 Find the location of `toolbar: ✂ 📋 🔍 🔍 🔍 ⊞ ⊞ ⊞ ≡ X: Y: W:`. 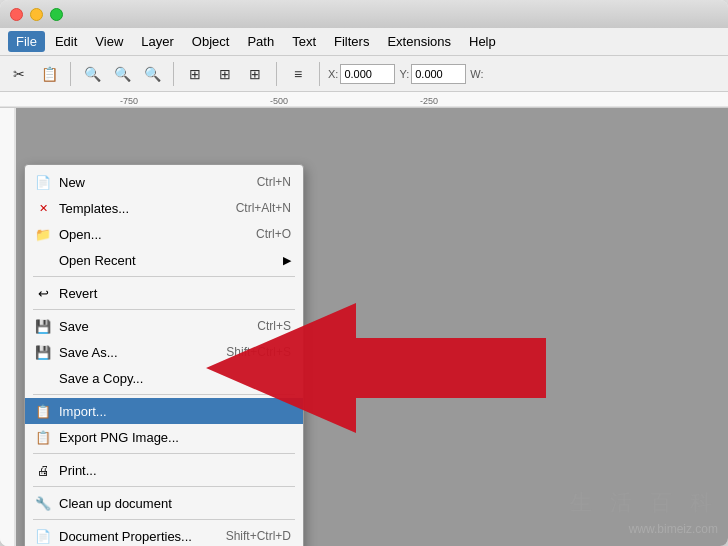

toolbar: ✂ 📋 🔍 🔍 🔍 ⊞ ⊞ ⊞ ≡ X: Y: W: is located at coordinates (364, 74).